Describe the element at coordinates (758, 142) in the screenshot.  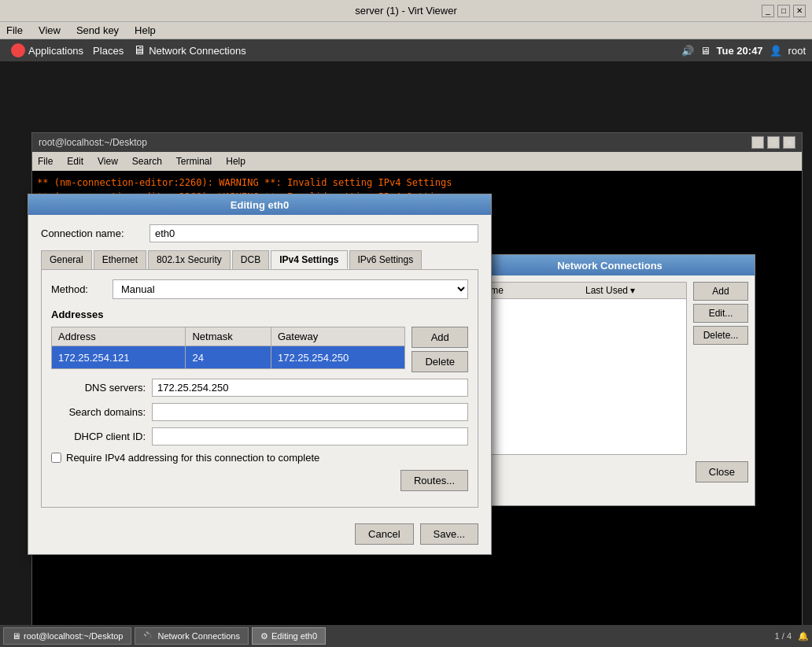
I see `terminal-minimize: _` at that location.